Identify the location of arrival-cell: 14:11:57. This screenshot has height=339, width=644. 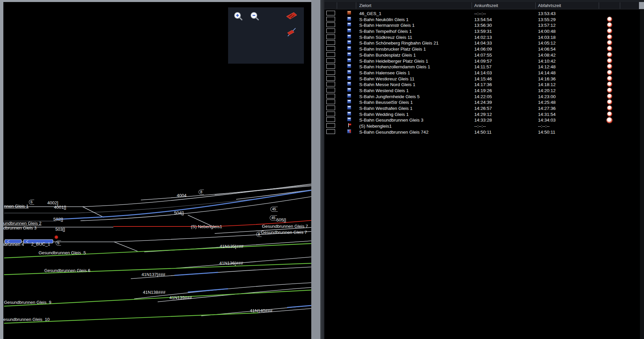
(499, 67).